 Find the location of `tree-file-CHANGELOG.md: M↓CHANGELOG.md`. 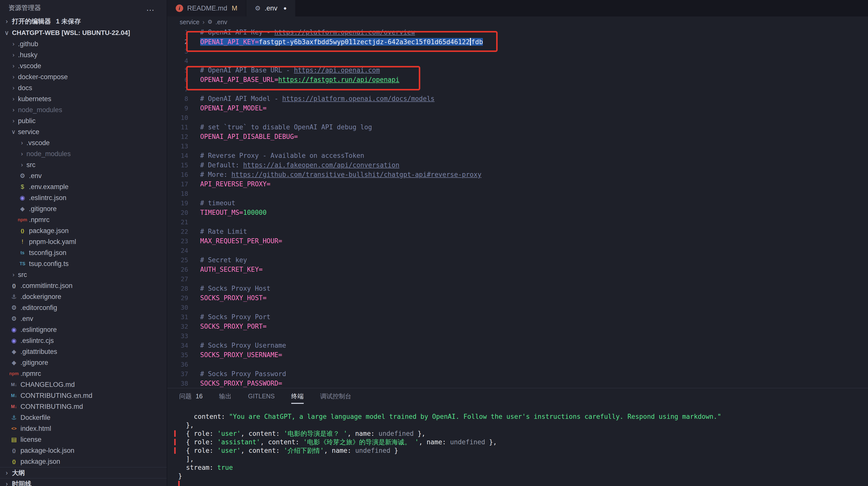

tree-file-CHANGELOG.md: M↓CHANGELOG.md is located at coordinates (84, 384).